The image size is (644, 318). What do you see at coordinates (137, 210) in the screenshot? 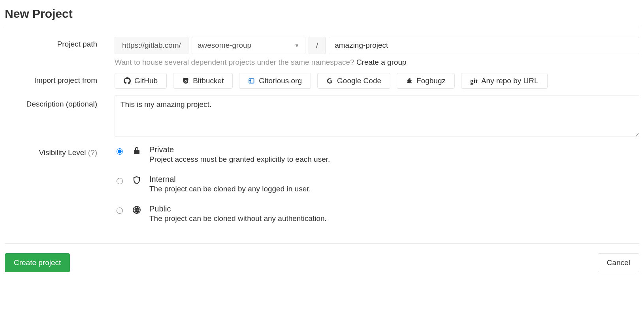
I see `globe-icon` at bounding box center [137, 210].